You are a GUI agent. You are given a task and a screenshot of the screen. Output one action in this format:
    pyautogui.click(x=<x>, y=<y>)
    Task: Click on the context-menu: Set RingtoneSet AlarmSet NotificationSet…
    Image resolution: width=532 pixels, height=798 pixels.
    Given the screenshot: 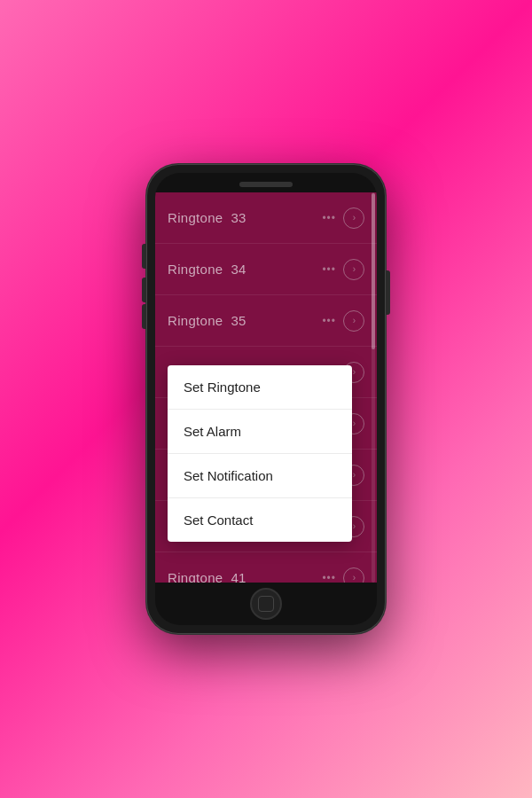 What is the action you would take?
    pyautogui.click(x=260, y=454)
    